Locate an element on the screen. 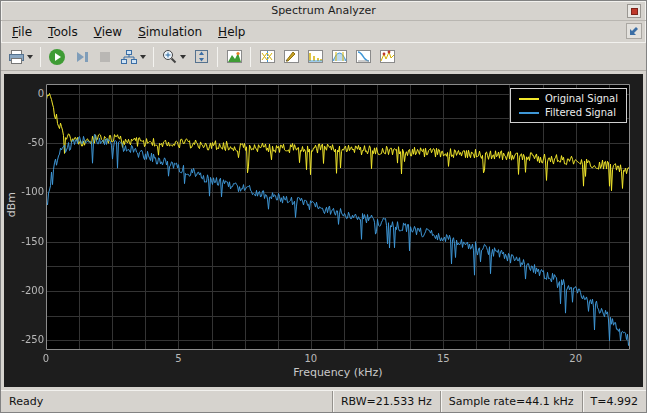  legend: Original SignalFiltered Signal is located at coordinates (568, 106).